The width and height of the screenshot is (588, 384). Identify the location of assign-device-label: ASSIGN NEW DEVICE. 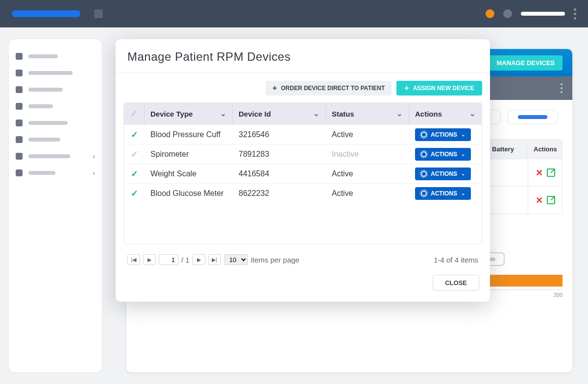
(444, 88).